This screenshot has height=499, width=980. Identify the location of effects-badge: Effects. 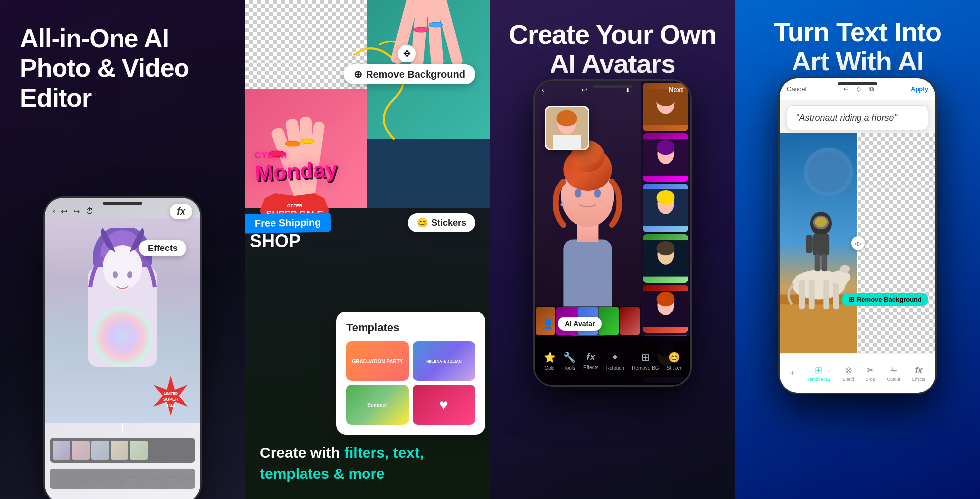
(163, 248).